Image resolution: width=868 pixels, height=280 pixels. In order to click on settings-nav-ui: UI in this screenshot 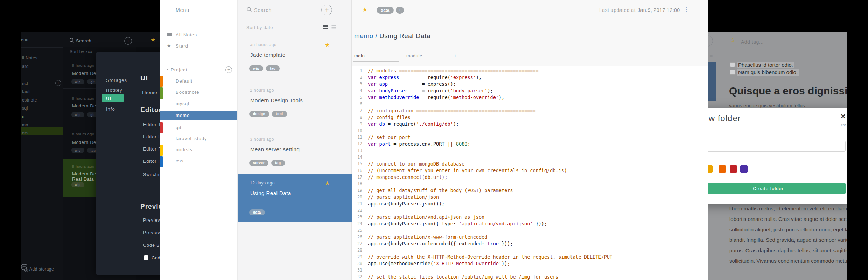, I will do `click(108, 99)`.